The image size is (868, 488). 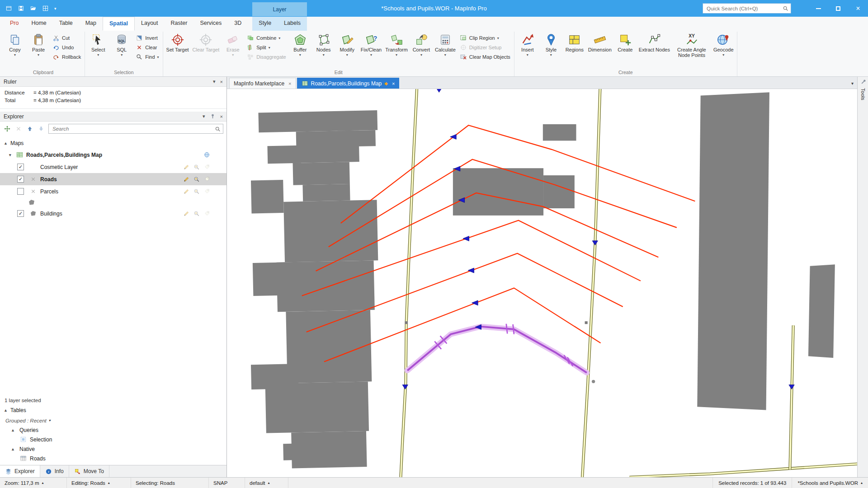 I want to click on transform-button: Transform▾, so click(x=396, y=50).